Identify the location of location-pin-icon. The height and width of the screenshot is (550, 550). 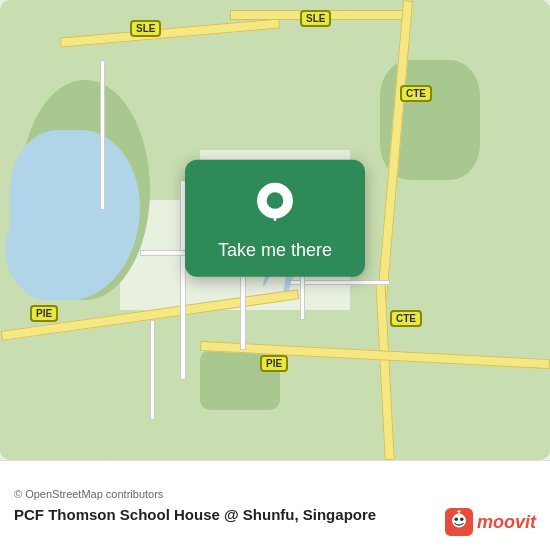
(275, 205).